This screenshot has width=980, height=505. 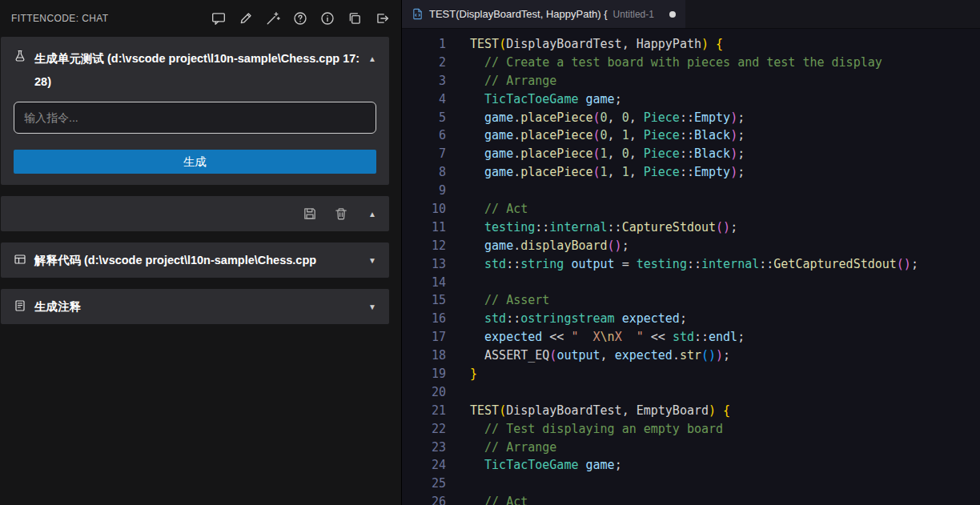 I want to click on line-number: 6, so click(x=424, y=136).